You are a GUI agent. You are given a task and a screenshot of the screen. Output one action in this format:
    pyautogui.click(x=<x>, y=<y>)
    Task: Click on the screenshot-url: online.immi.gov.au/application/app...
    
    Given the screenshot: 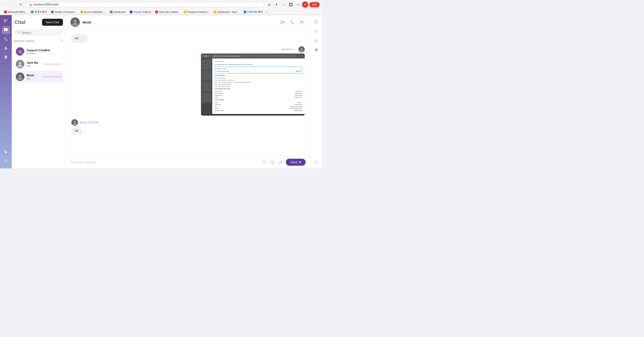 What is the action you would take?
    pyautogui.click(x=254, y=56)
    